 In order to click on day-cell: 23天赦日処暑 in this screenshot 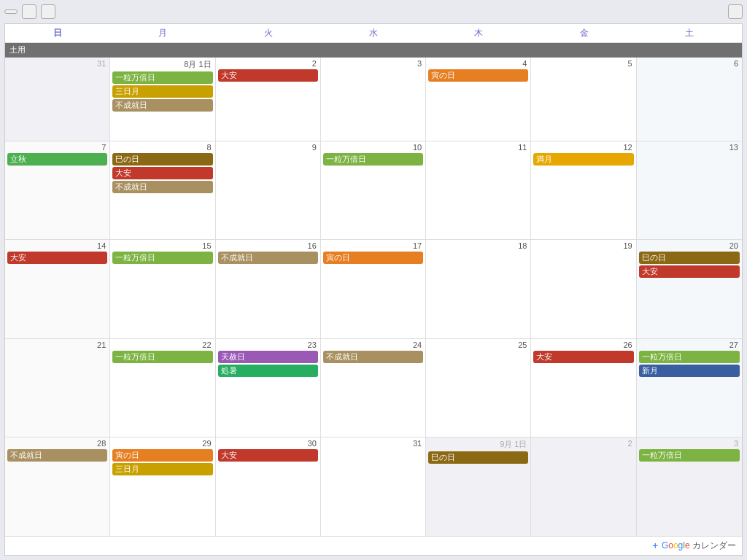, I will do `click(268, 388)`.